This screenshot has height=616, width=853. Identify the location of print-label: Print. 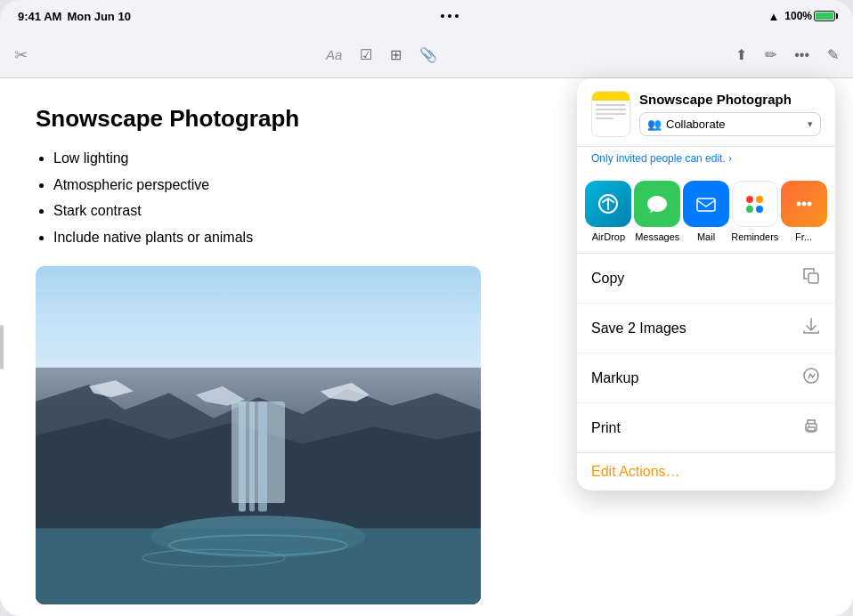
(605, 428).